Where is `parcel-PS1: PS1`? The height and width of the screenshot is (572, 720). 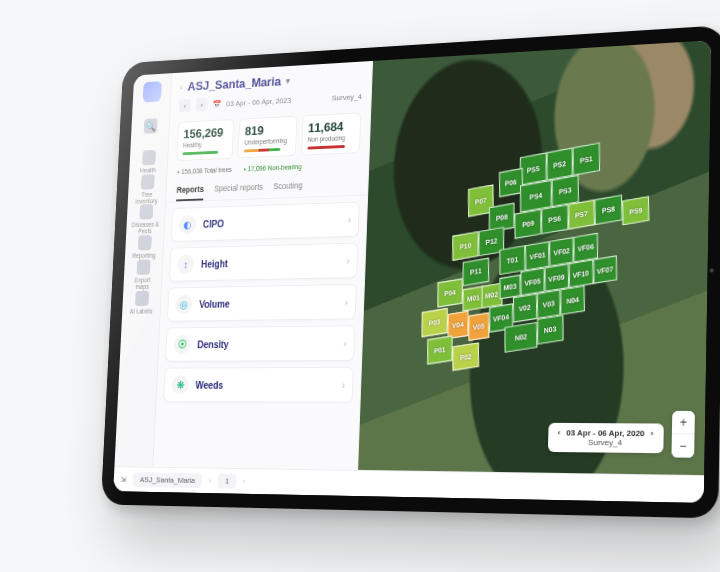
parcel-PS1: PS1 is located at coordinates (586, 160).